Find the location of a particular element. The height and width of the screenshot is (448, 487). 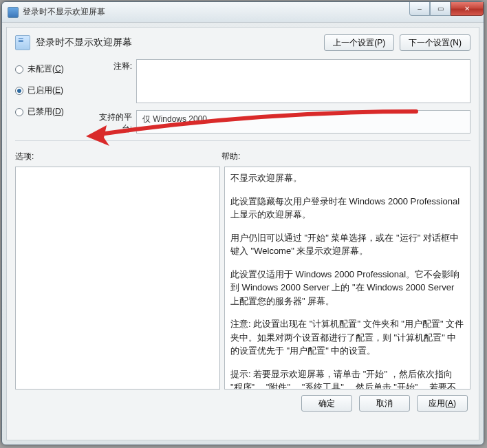

window-title: 登录时不显示欢迎屏幕 is located at coordinates (64, 12).